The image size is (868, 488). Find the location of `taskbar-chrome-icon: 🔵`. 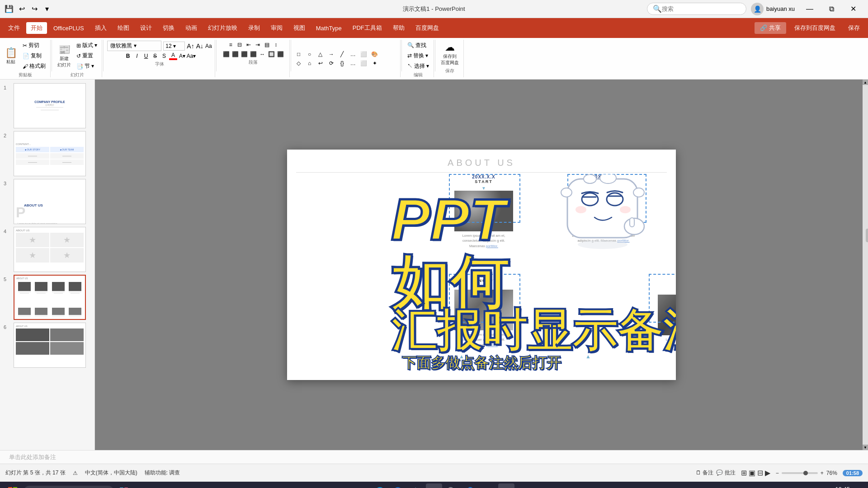

taskbar-chrome-icon: 🔵 is located at coordinates (398, 486).